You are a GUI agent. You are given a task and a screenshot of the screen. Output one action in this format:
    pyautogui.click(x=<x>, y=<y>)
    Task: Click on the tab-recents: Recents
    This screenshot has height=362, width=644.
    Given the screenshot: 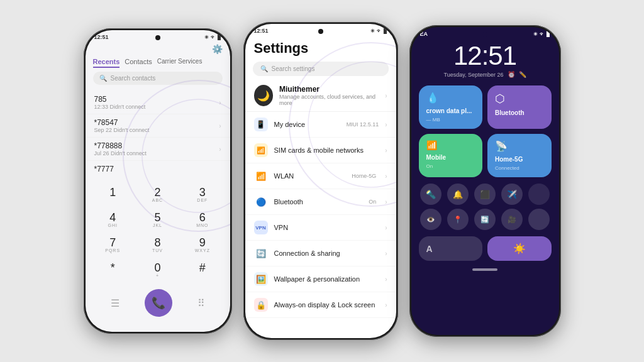 What is the action you would take?
    pyautogui.click(x=107, y=63)
    